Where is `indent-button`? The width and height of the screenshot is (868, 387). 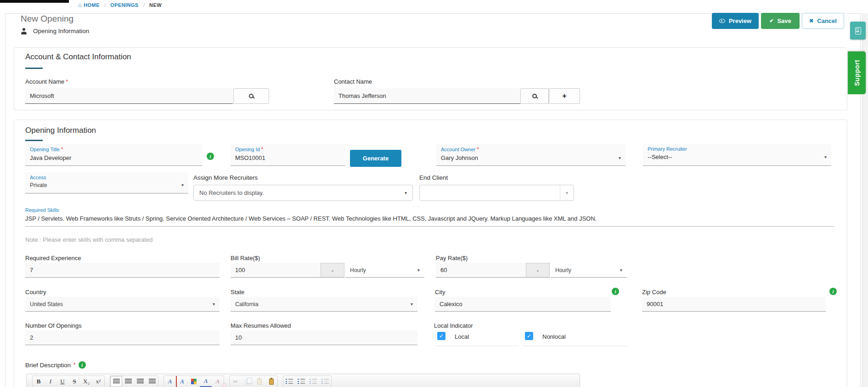
indent-button is located at coordinates (325, 381).